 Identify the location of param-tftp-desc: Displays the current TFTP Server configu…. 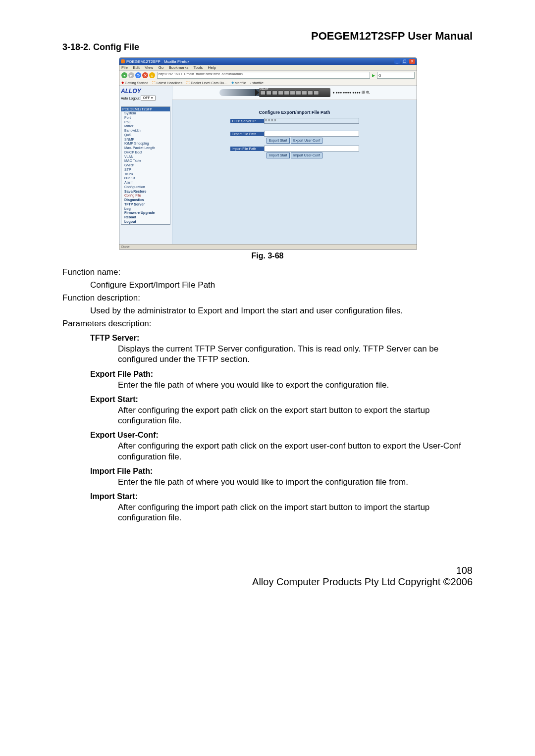
(295, 354).